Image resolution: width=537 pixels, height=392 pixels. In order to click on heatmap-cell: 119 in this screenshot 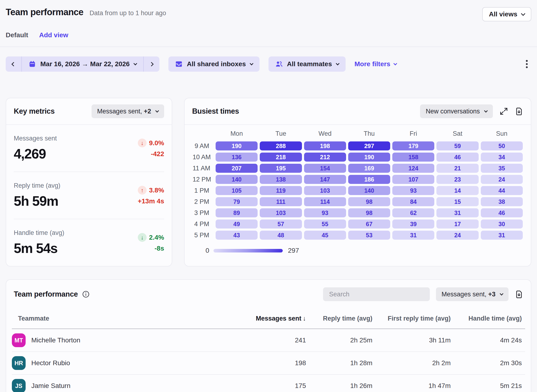, I will do `click(281, 191)`.